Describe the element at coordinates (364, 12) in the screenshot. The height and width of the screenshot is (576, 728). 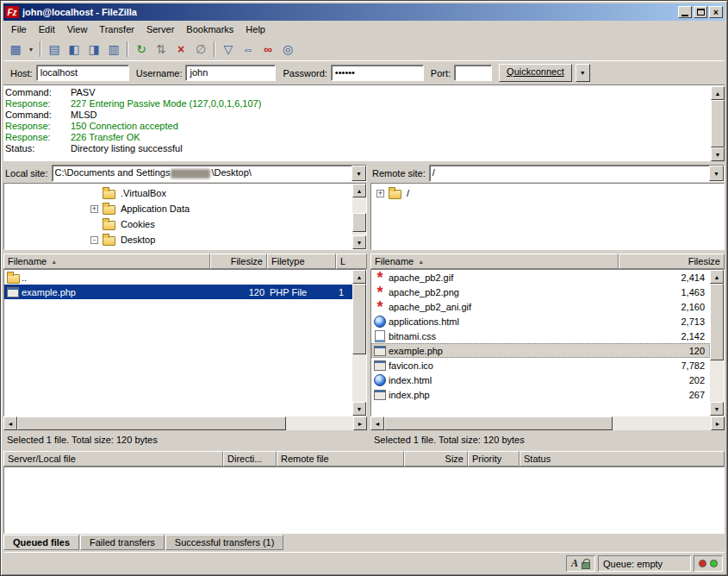
I see `titlebar: Fz john@localhost - FileZilla ×` at that location.